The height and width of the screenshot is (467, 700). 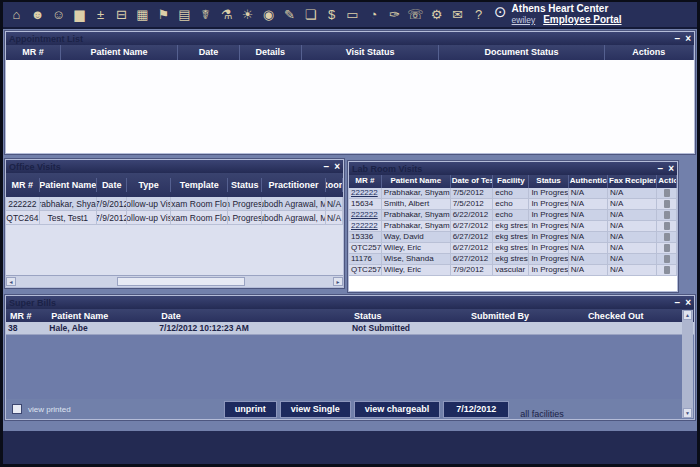 I want to click on table-cell: Prabhakar, Shyam, so click(x=416, y=194).